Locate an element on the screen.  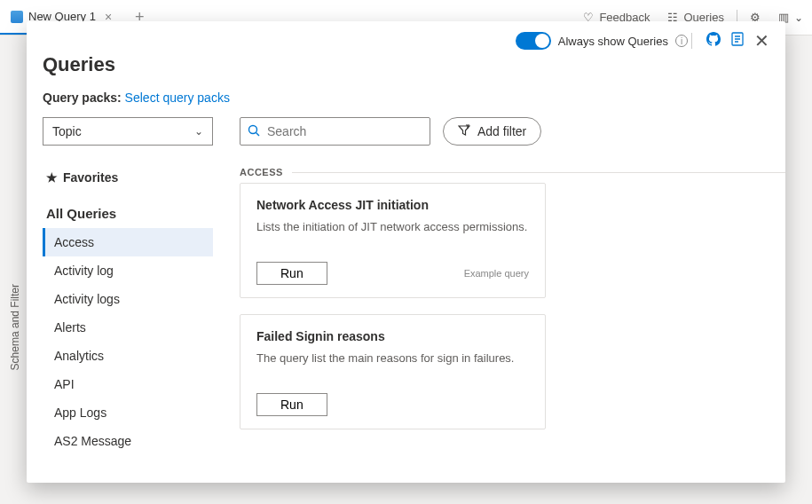
topic-dropdown: Topic ⌄ is located at coordinates (128, 131).